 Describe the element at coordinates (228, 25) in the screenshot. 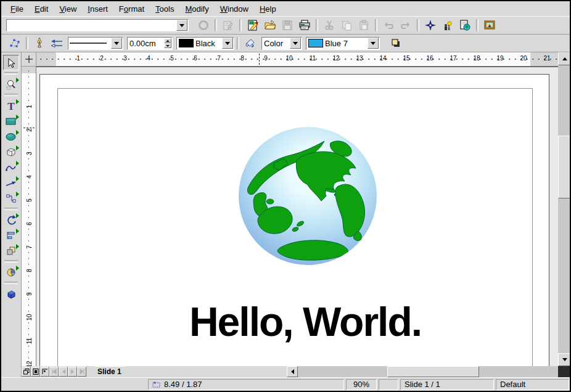

I see `edit-file-button` at that location.